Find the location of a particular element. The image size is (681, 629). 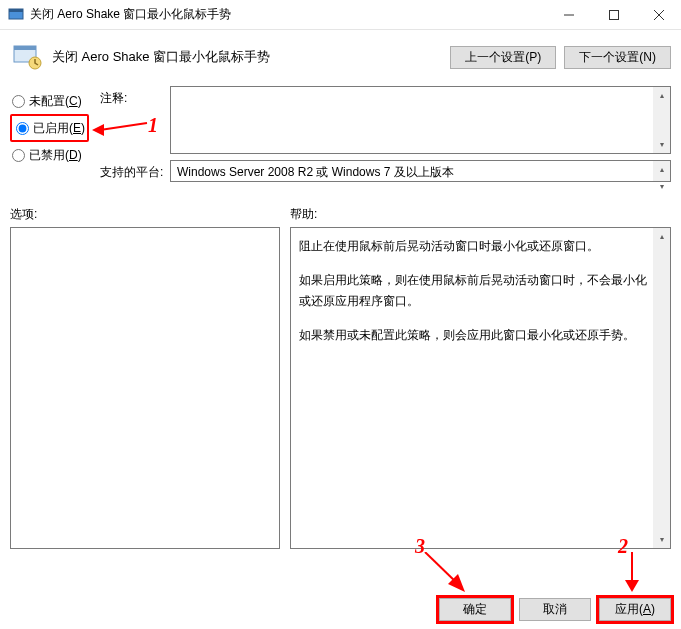

state-radio-group: 未配置(C) 已启用(E) 已禁用(D) is located at coordinates (55, 137).